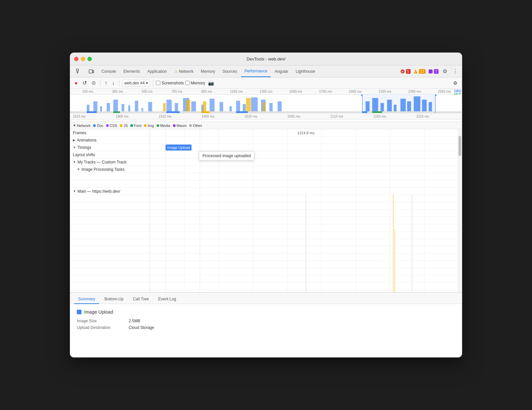 This screenshot has width=532, height=410. What do you see at coordinates (110, 133) in the screenshot?
I see `sidebar-item-frames: Frames` at bounding box center [110, 133].